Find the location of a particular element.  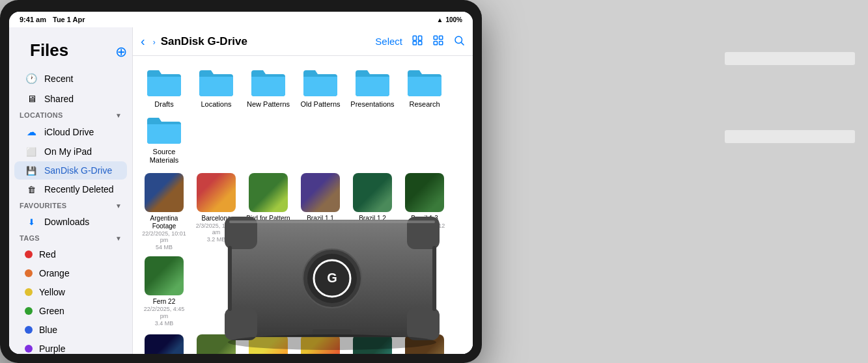

name-fern22: Fern 22 is located at coordinates (164, 302).